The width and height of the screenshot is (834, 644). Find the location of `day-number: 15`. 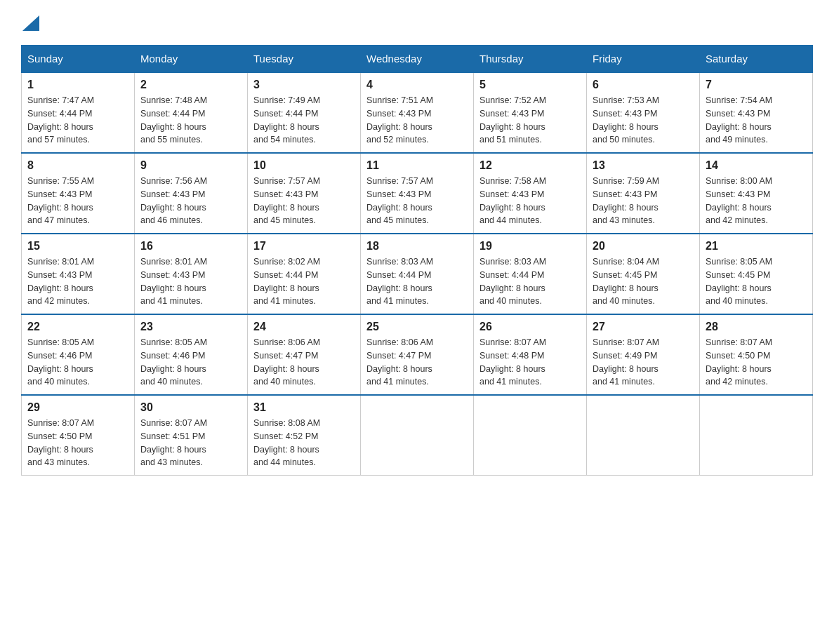

day-number: 15 is located at coordinates (78, 246).